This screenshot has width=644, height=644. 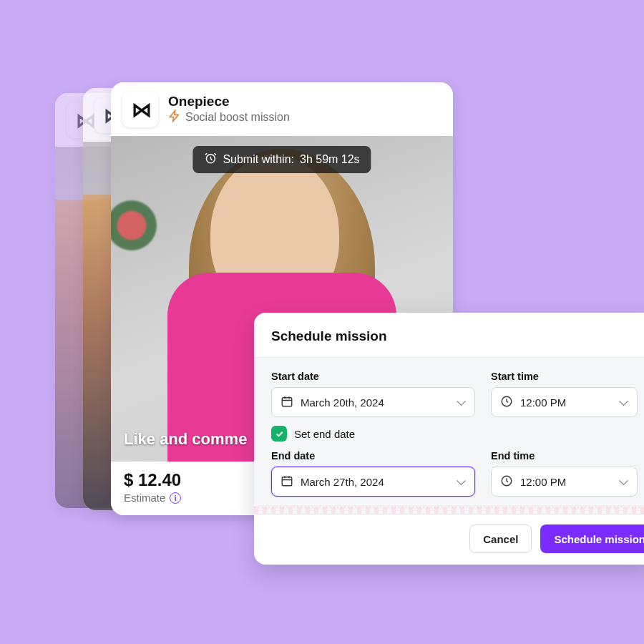 I want to click on countdown-badge: Submit within: 3h 59m 12s, so click(x=282, y=160).